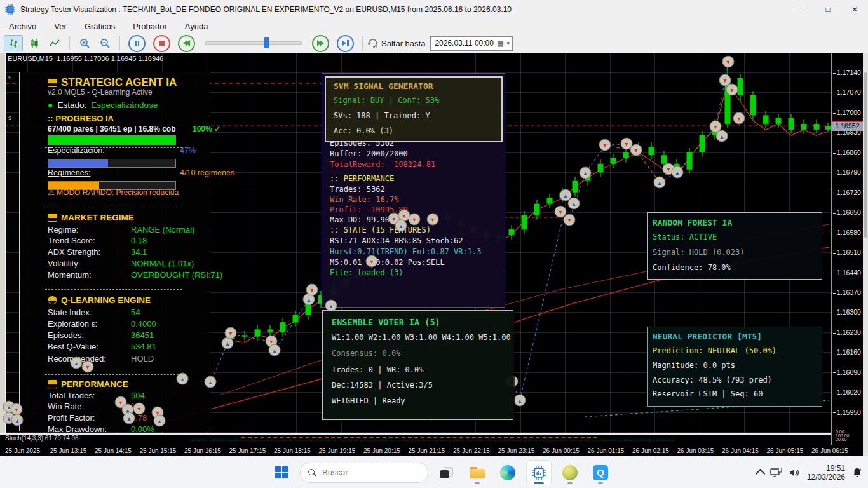 Image resolution: width=868 pixels, height=488 pixels. What do you see at coordinates (100, 92) in the screenshot?
I see `agent-subtitle: v2.0 MQL5 - Q-Learning Active` at bounding box center [100, 92].